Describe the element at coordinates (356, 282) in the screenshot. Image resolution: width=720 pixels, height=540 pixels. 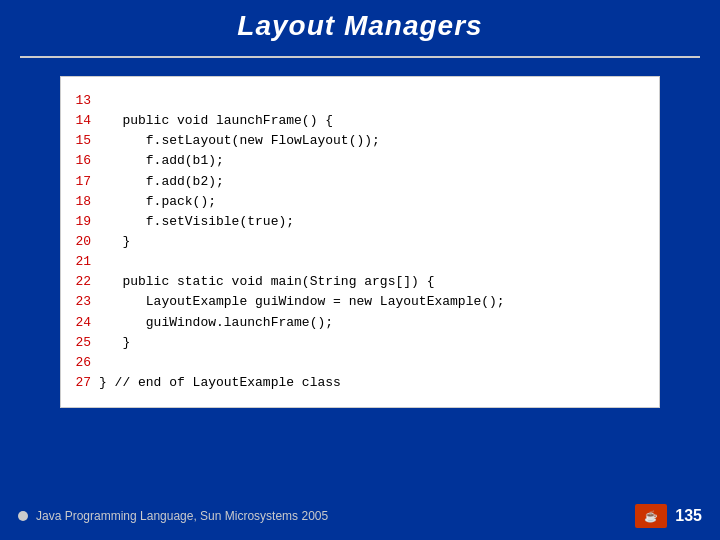
I see `table-row: 22 public static void main(String args[]…` at that location.